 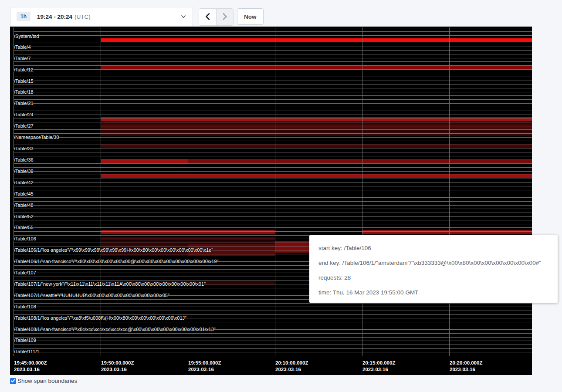 I want to click on check-icon, so click(x=13, y=381).